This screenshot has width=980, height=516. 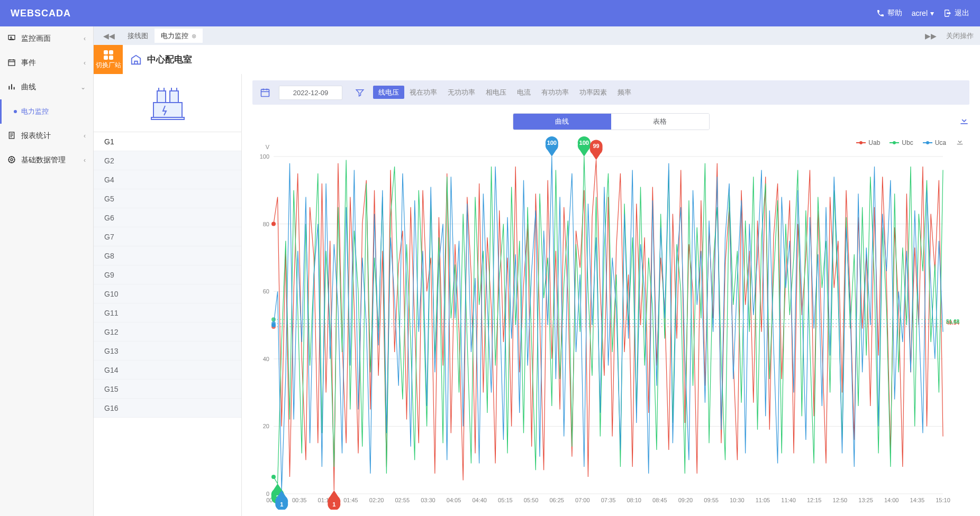 What do you see at coordinates (918, 500) in the screenshot?
I see `svg-text: 14:35` at bounding box center [918, 500].